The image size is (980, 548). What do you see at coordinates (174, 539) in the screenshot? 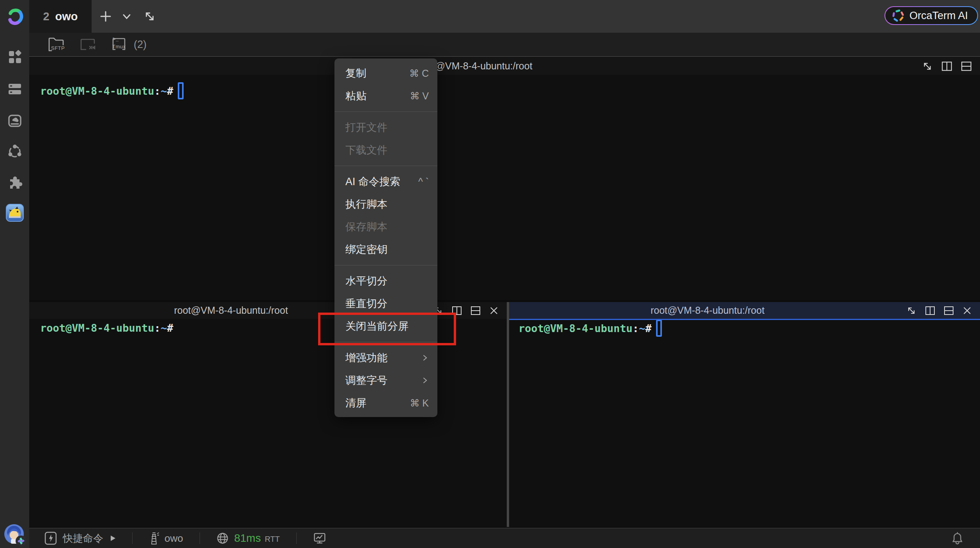
I see `host-label: owo` at bounding box center [174, 539].